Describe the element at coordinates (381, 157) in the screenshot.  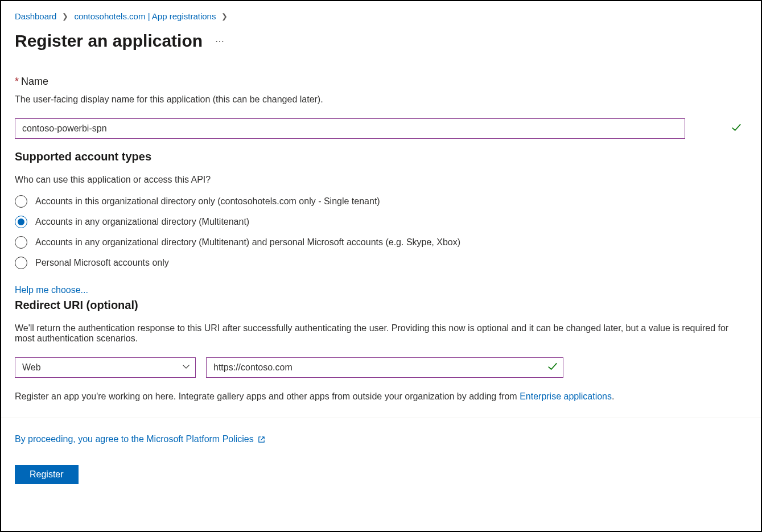
I see `account-types-heading: Supported account types` at that location.